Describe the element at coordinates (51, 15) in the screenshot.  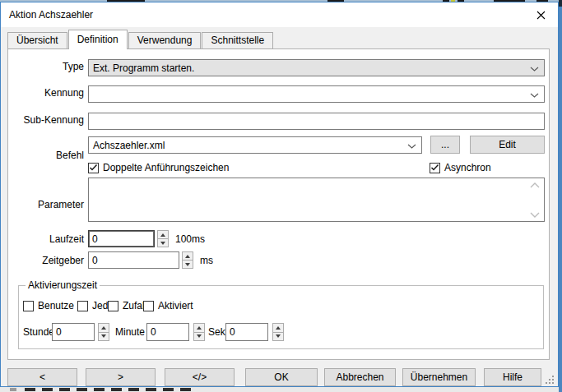
I see `window-title: Aktion Achszaehler` at that location.